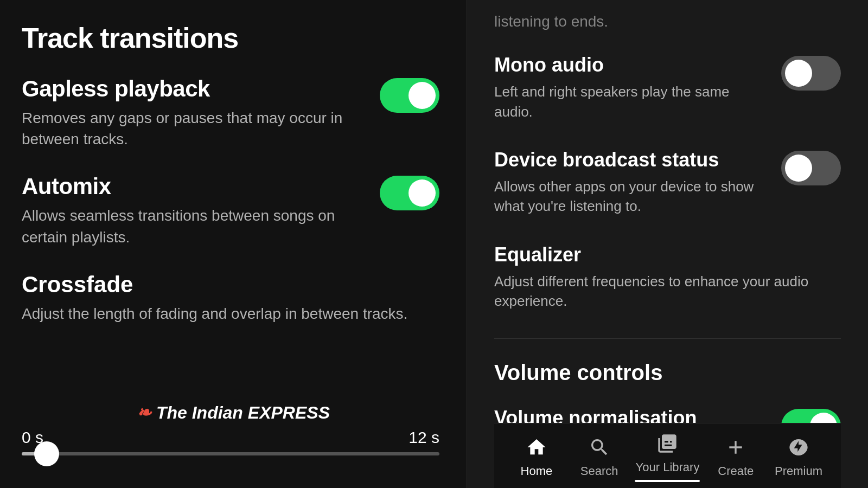 The height and width of the screenshot is (488, 868). What do you see at coordinates (629, 196) in the screenshot?
I see `device-broadcast-desc: Allows other apps on your device to show…` at bounding box center [629, 196].